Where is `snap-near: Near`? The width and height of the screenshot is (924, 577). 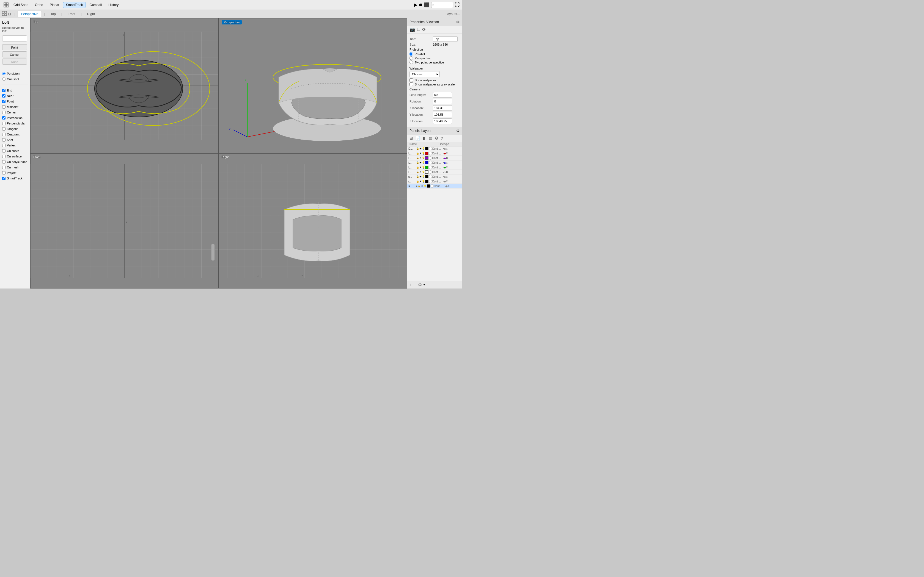 snap-near: Near is located at coordinates (15, 96).